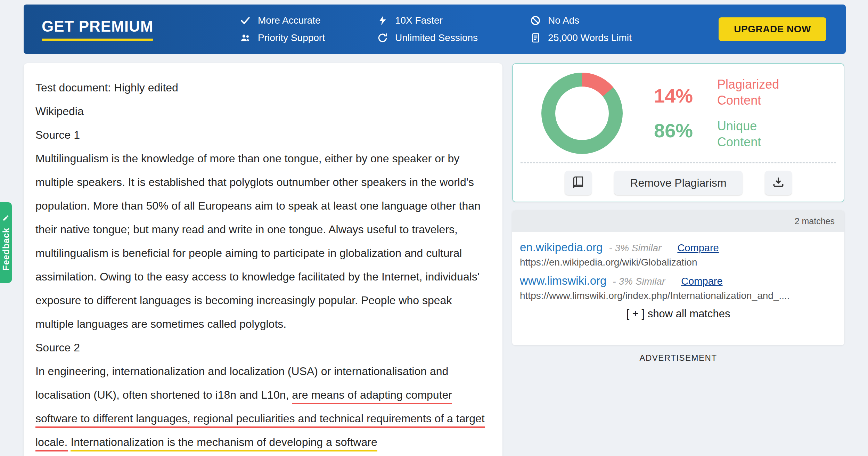 The width and height of the screenshot is (868, 456). Describe the element at coordinates (58, 348) in the screenshot. I see `text-segment: Source 2` at that location.